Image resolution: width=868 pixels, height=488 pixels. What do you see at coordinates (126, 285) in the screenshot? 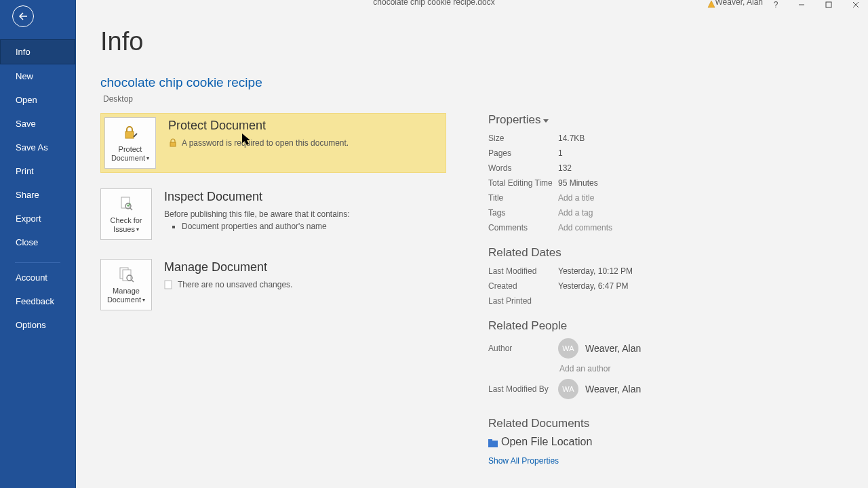
I see `manage-document-button: Manage Document▾` at bounding box center [126, 285].